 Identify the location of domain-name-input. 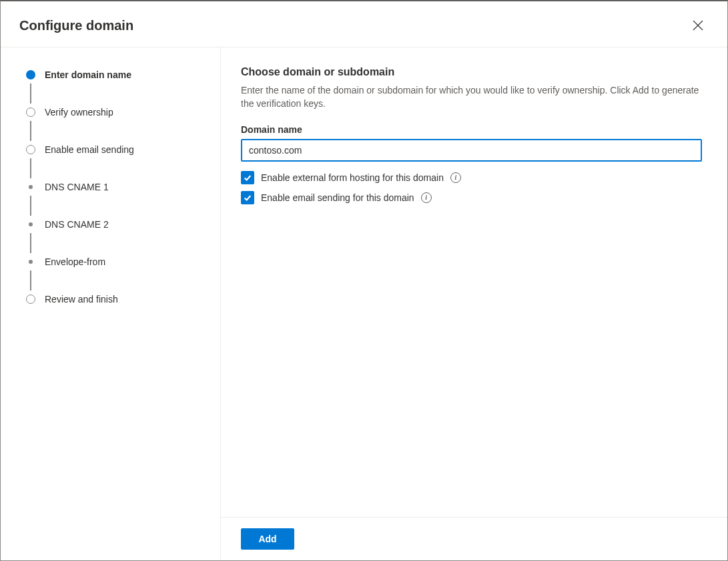
(471, 150).